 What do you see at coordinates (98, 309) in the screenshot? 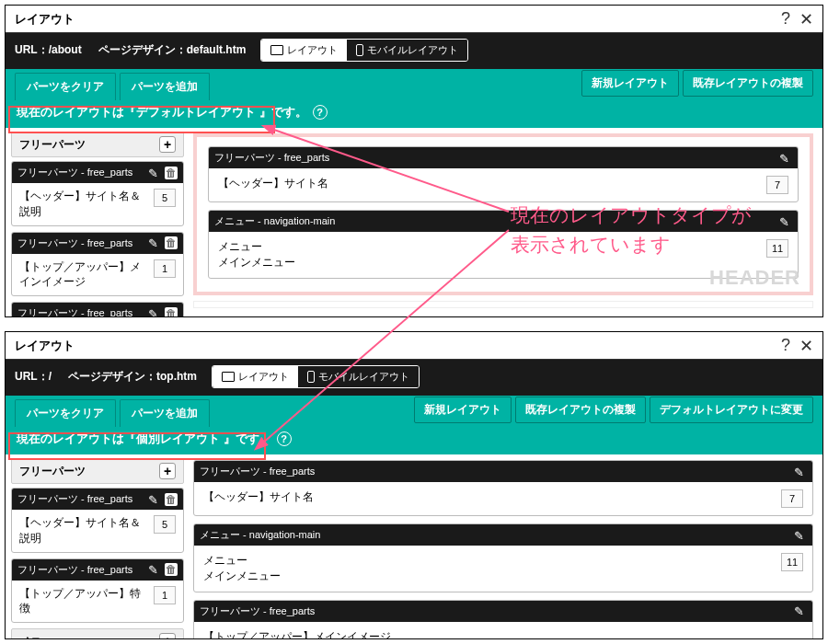
I see `side-card: フリーパーツ - free_parts` at bounding box center [98, 309].